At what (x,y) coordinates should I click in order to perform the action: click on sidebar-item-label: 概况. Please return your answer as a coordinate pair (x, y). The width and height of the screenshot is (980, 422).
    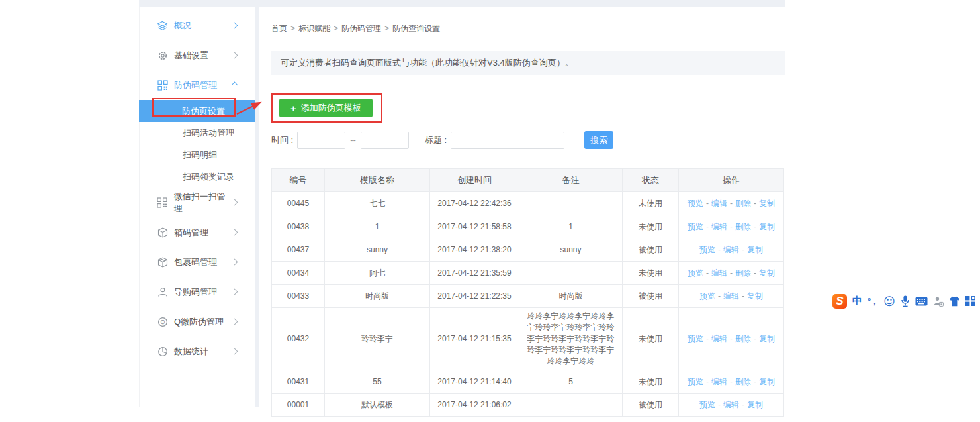
    Looking at the image, I should click on (183, 26).